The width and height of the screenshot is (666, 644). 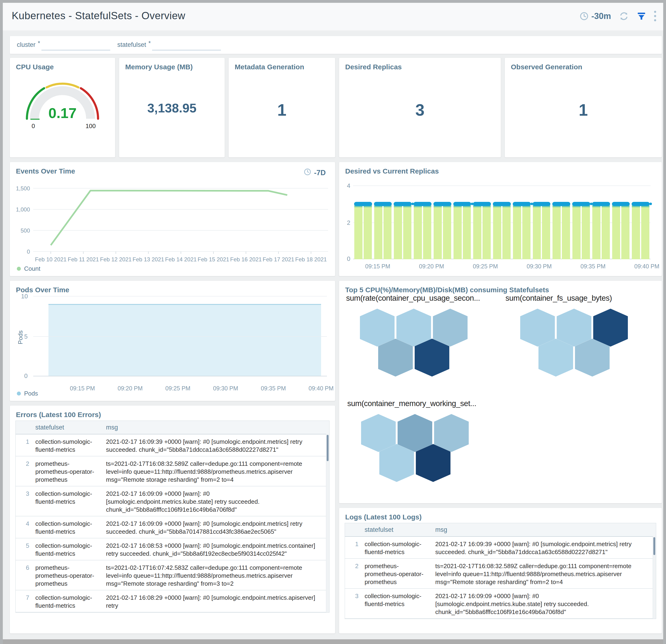 What do you see at coordinates (22, 549) in the screenshot?
I see `row-index: 5` at bounding box center [22, 549].